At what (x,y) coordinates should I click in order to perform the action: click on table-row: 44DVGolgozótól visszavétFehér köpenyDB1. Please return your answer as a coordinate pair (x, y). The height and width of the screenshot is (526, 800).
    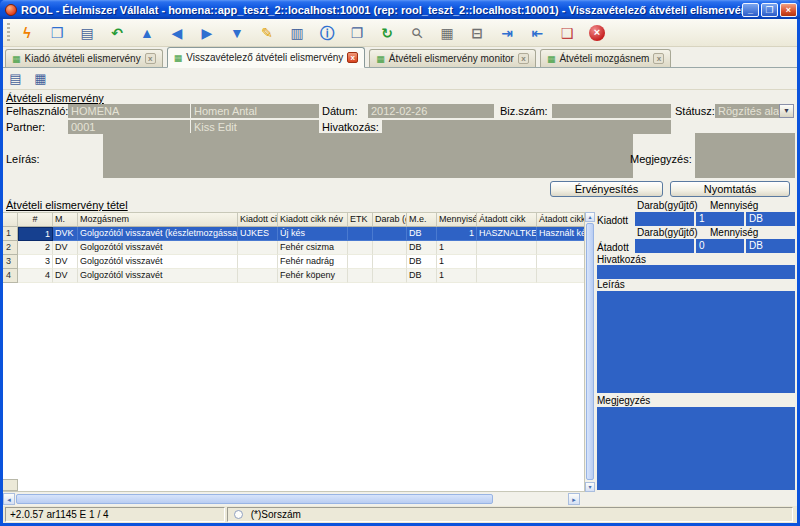
    Looking at the image, I should click on (294, 276).